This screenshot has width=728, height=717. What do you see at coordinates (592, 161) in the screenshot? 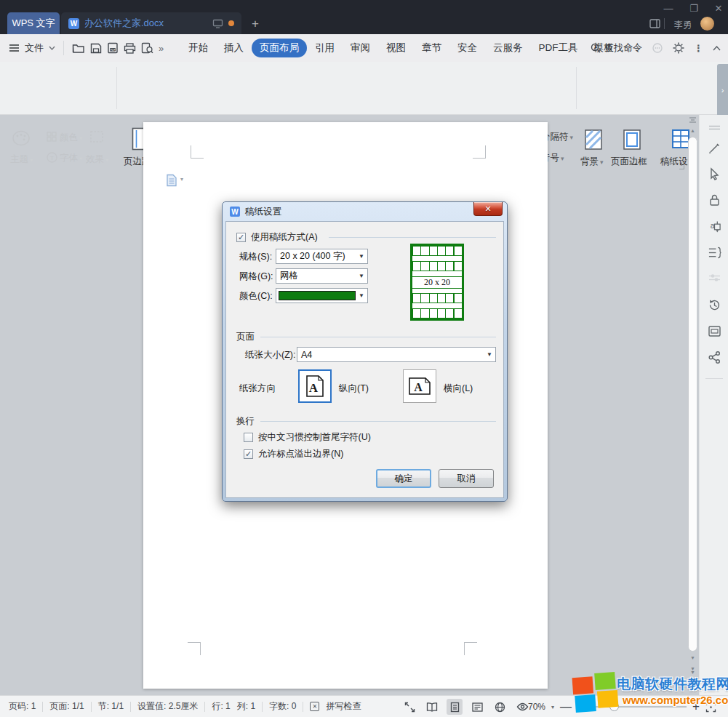
I see `background-button: 背景` at bounding box center [592, 161].